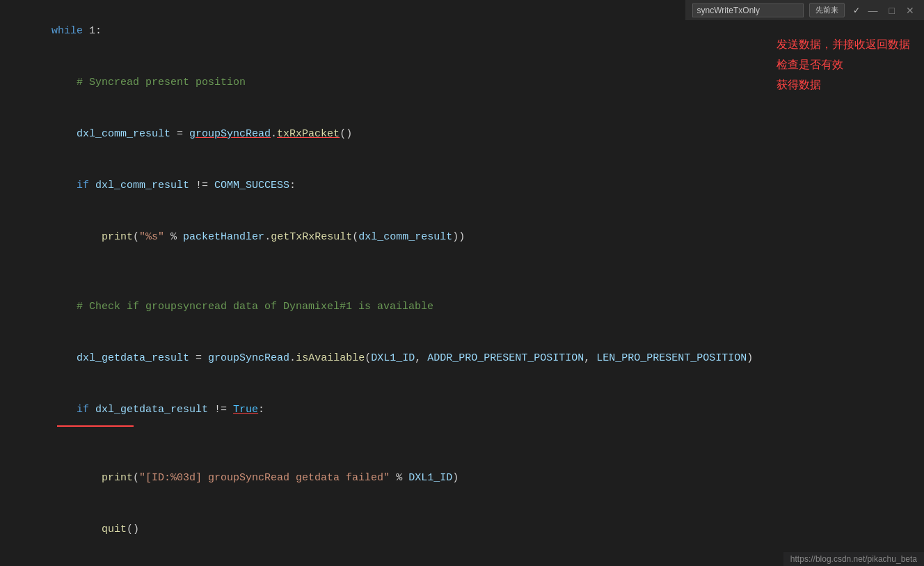  Describe the element at coordinates (469, 237) in the screenshot. I see `code-line3: print("%s" % packetHandler.getTxRxResult…` at that location.